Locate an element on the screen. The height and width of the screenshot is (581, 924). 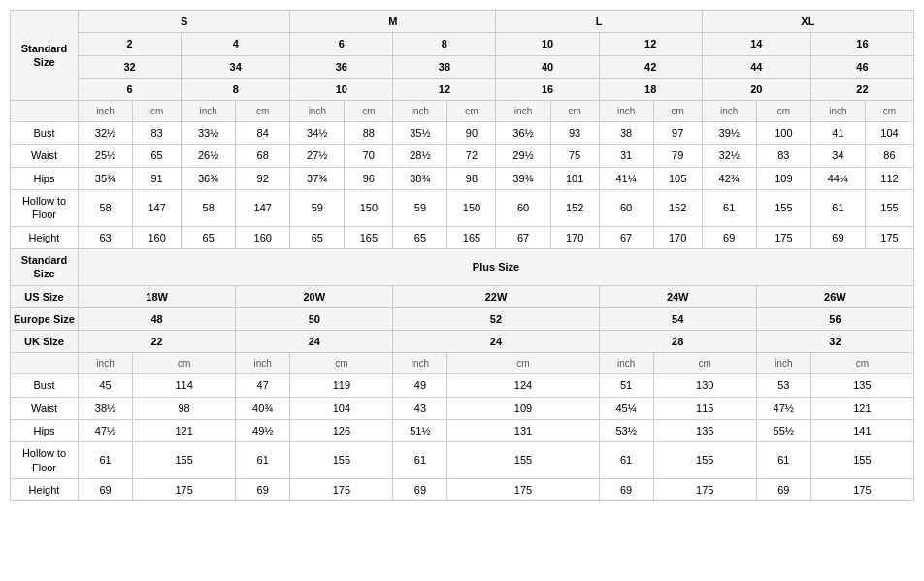
bust-s4-inch: 33½ is located at coordinates (209, 134).